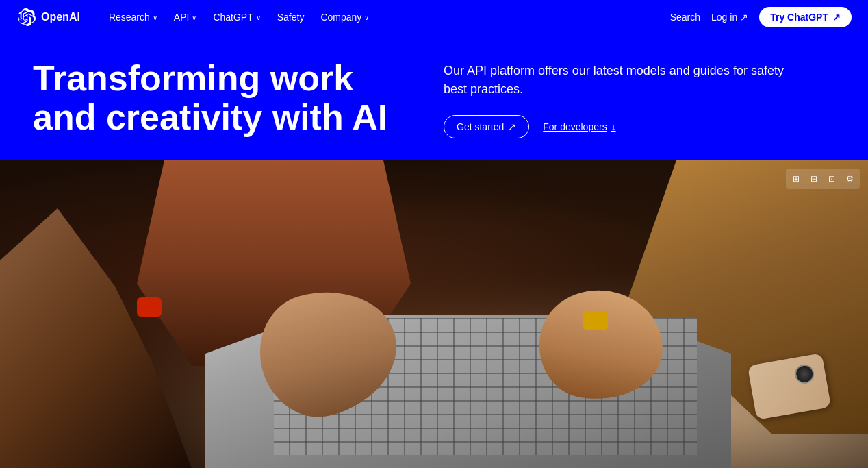  What do you see at coordinates (805, 17) in the screenshot?
I see `try-chatgpt-button: Try ChatGPT ↗` at bounding box center [805, 17].